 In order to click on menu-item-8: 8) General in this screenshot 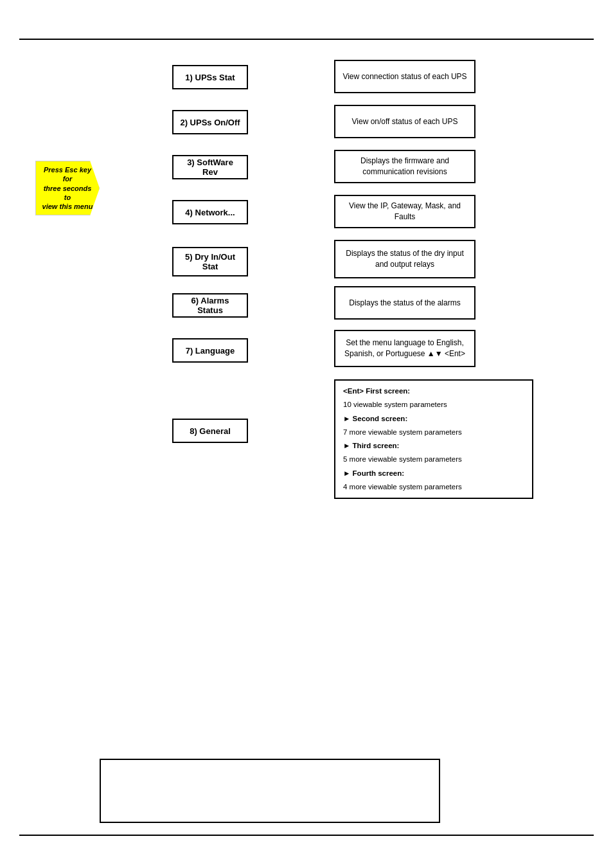, I will do `click(210, 431)`.